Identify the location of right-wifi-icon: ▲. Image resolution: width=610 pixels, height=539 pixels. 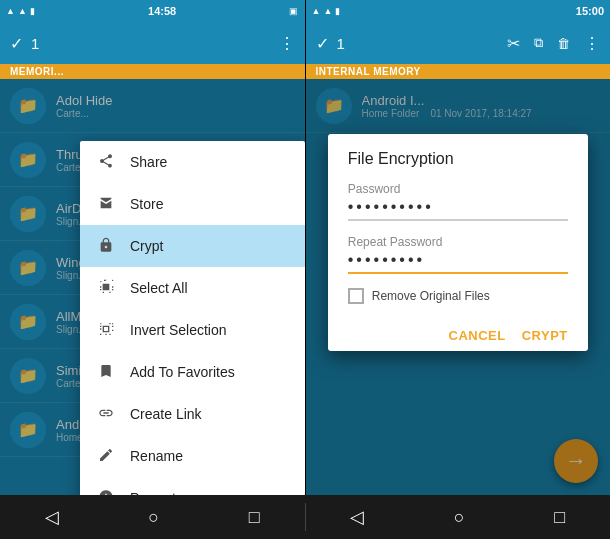
(328, 11).